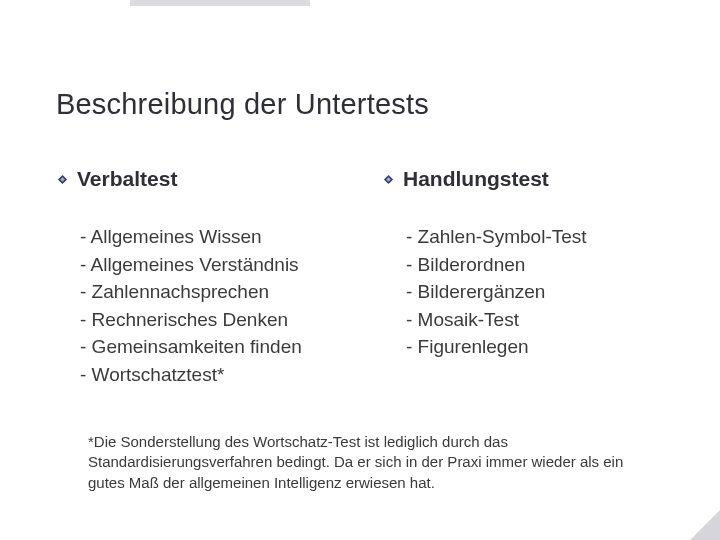 The image size is (720, 540). What do you see at coordinates (476, 179) in the screenshot?
I see `right-column-title: Handlungstest` at bounding box center [476, 179].